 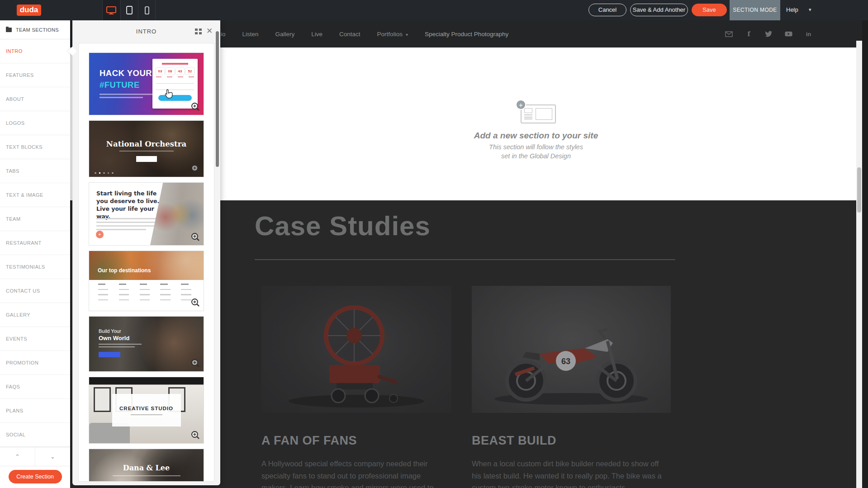 What do you see at coordinates (571, 387) in the screenshot?
I see `case-card-bike: 63 BEAST BUILD When a local custom dirt …` at bounding box center [571, 387].